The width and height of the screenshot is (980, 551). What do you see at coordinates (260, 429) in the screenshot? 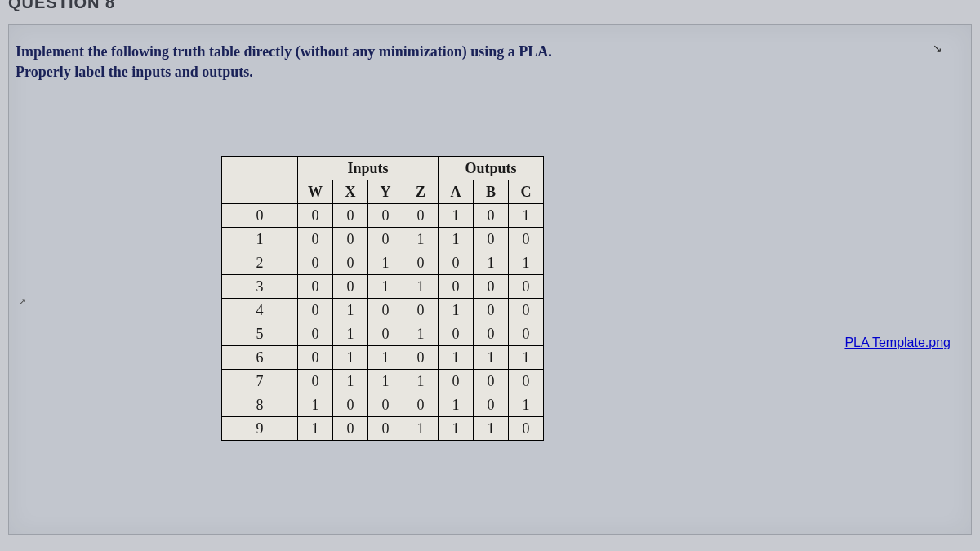
I see `cell-idx: 9` at bounding box center [260, 429].